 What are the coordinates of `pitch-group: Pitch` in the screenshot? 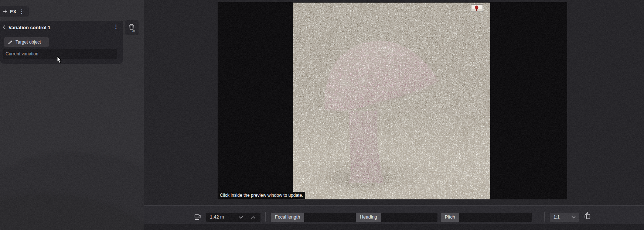 It's located at (486, 217).